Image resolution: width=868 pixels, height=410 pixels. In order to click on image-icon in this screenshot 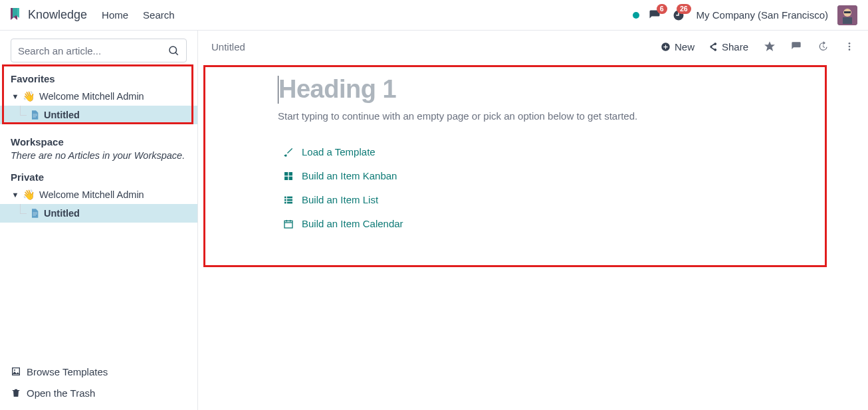, I will do `click(16, 371)`.